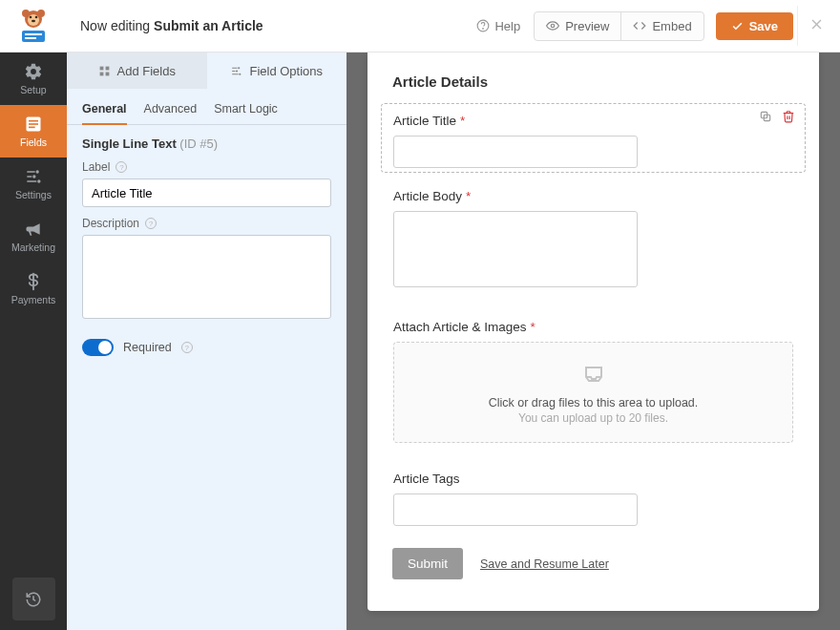  Describe the element at coordinates (32, 90) in the screenshot. I see `nav-setup-label: Setup` at that location.